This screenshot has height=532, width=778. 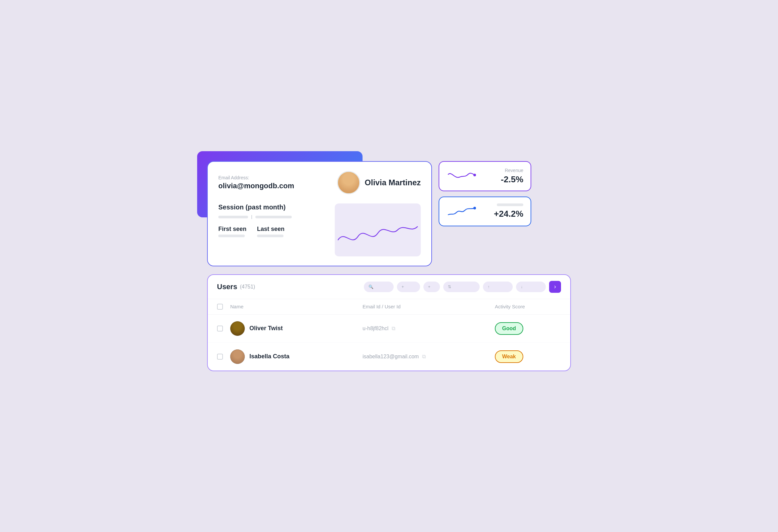 I want to click on user-cell: Isabella Costa, so click(x=297, y=357).